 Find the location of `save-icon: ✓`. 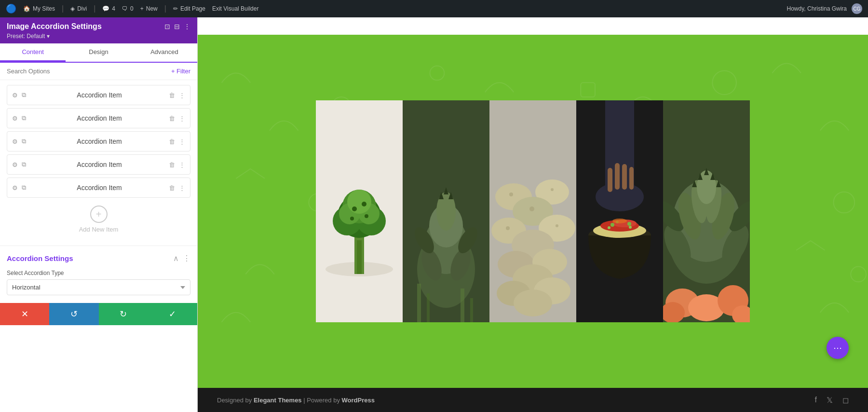

save-icon: ✓ is located at coordinates (173, 314).